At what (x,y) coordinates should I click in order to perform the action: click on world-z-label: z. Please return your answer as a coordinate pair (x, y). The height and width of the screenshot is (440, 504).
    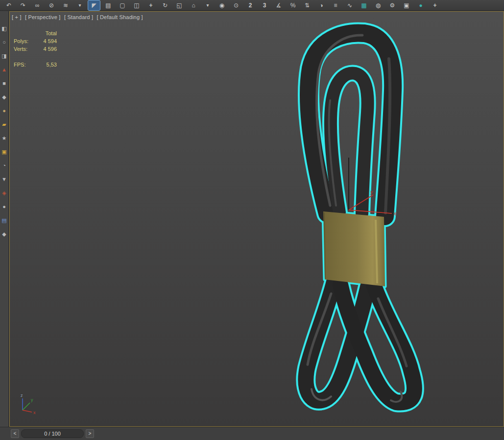
    Looking at the image, I should click on (22, 395).